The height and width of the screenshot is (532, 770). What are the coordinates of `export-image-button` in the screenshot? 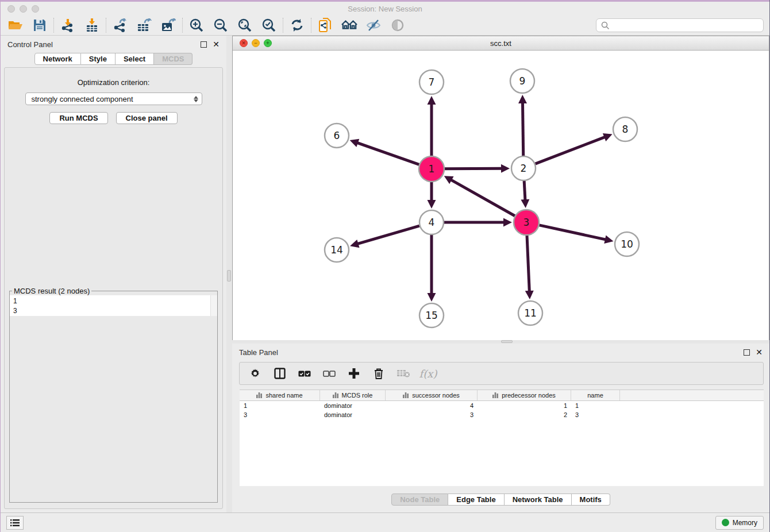 It's located at (168, 25).